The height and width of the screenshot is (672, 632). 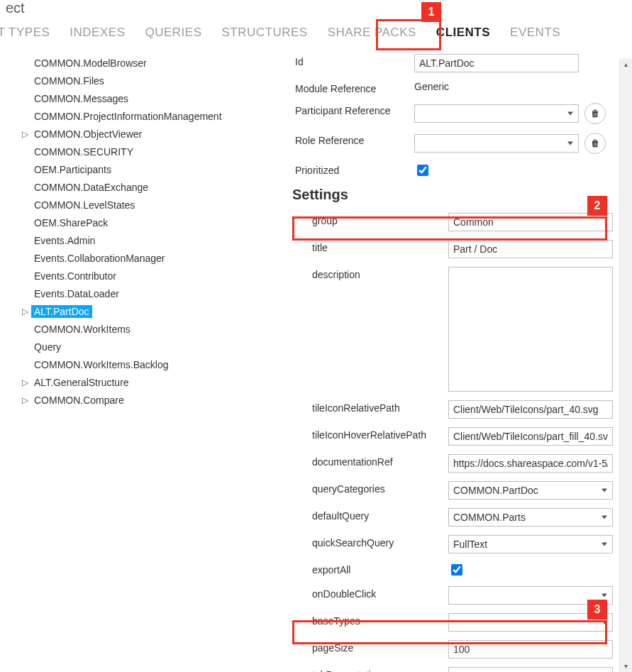 I want to click on tree-item-label: Events.Contributor, so click(x=75, y=276).